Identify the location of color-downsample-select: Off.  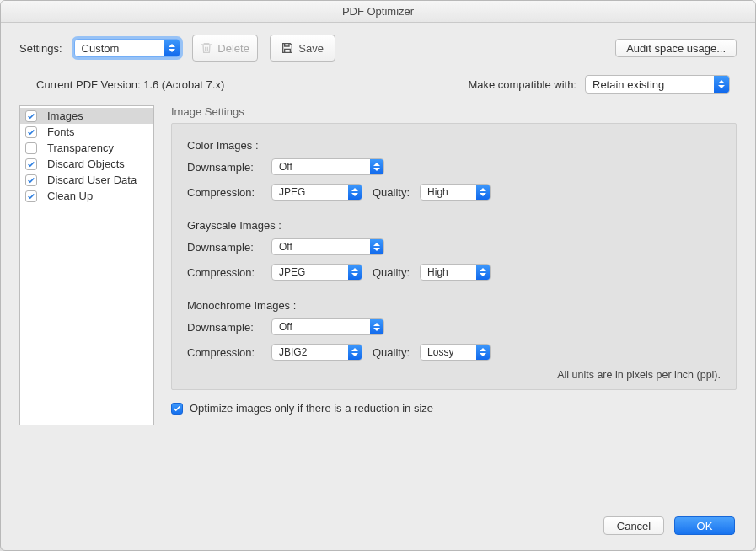
(328, 167).